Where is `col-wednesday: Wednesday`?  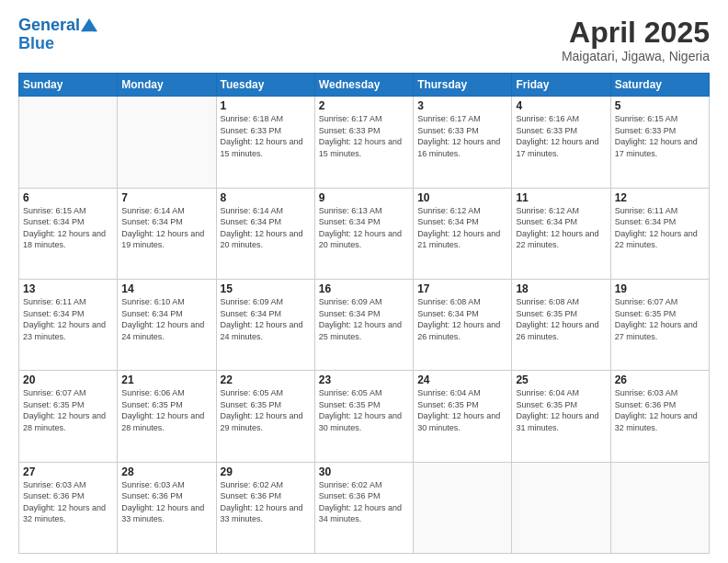 col-wednesday: Wednesday is located at coordinates (364, 85).